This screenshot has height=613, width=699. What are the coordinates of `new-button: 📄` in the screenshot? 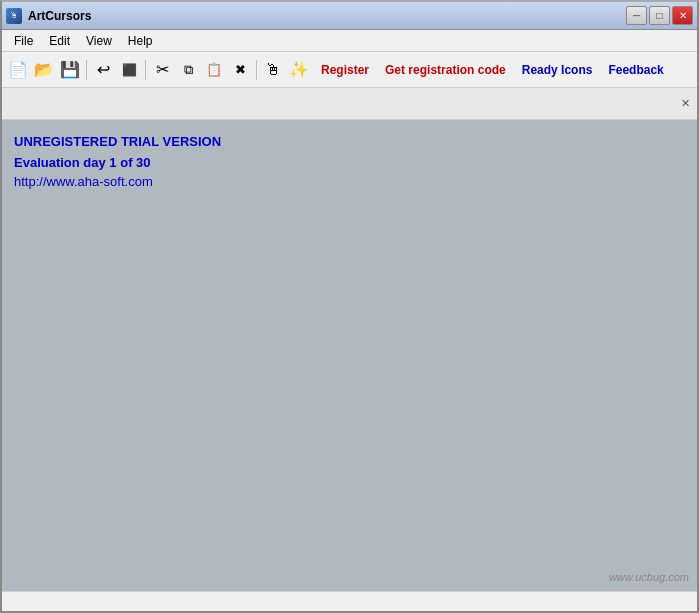 It's located at (18, 70).